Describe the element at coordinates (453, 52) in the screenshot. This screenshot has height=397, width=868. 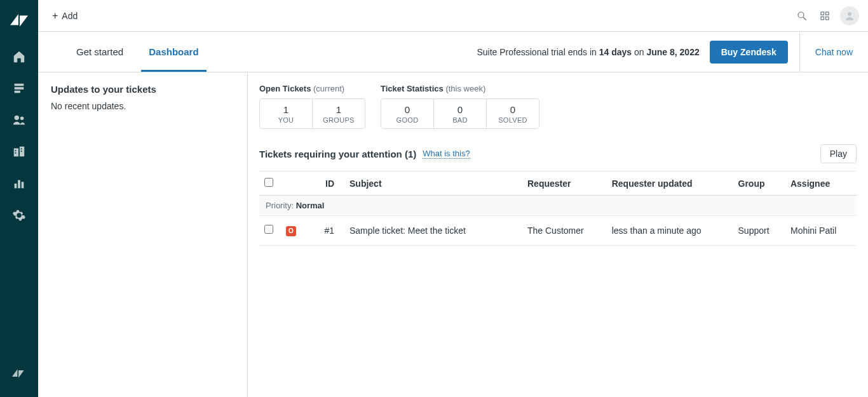
I see `subheader: Get started Dashboard Suite Professional…` at that location.